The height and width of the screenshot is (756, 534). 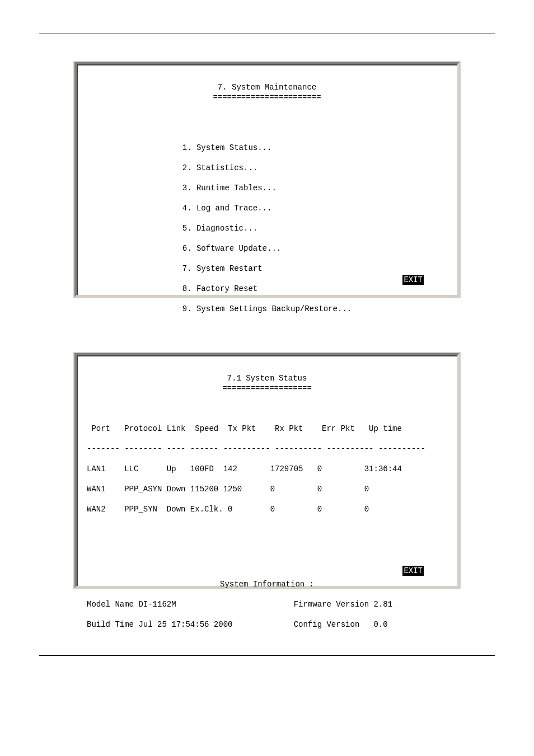 I want to click on table-row: WAN1 PPP_ASYN Down 115200 1250 0 0 0, so click(x=267, y=489).